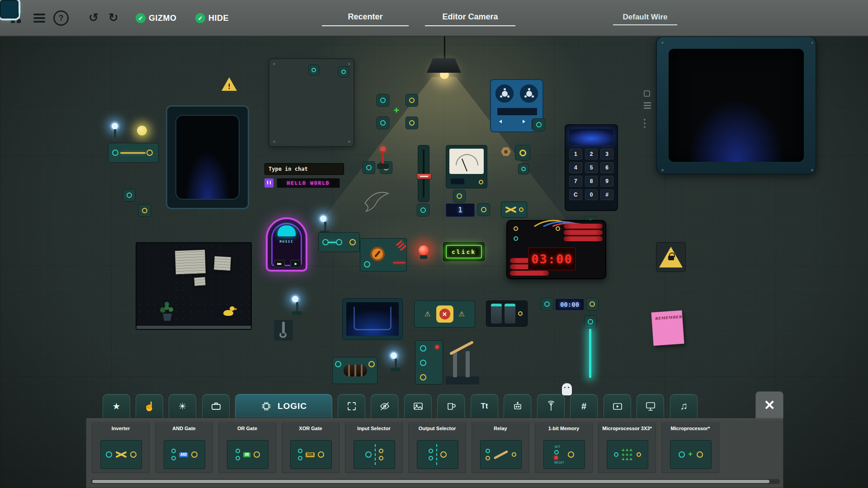  Describe the element at coordinates (193, 286) in the screenshot. I see `pegboard` at that location.